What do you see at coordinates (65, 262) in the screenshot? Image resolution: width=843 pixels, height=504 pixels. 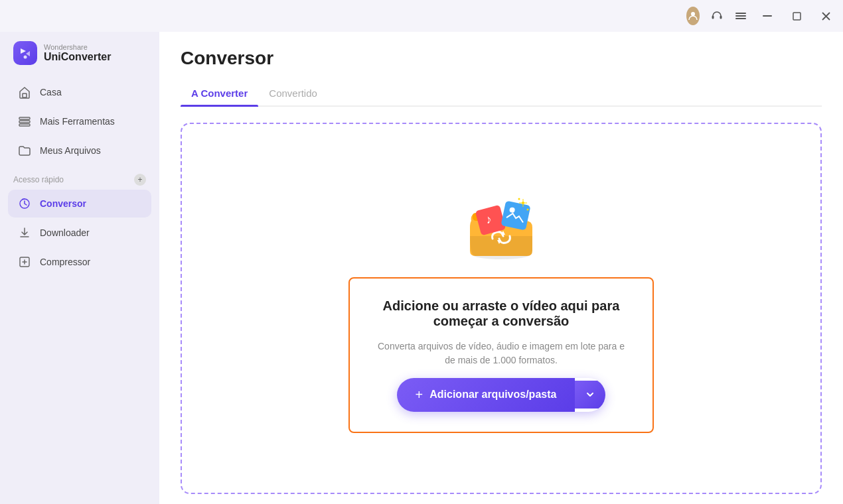 I see `sidebar-item-compressor-label: Compressor` at bounding box center [65, 262].